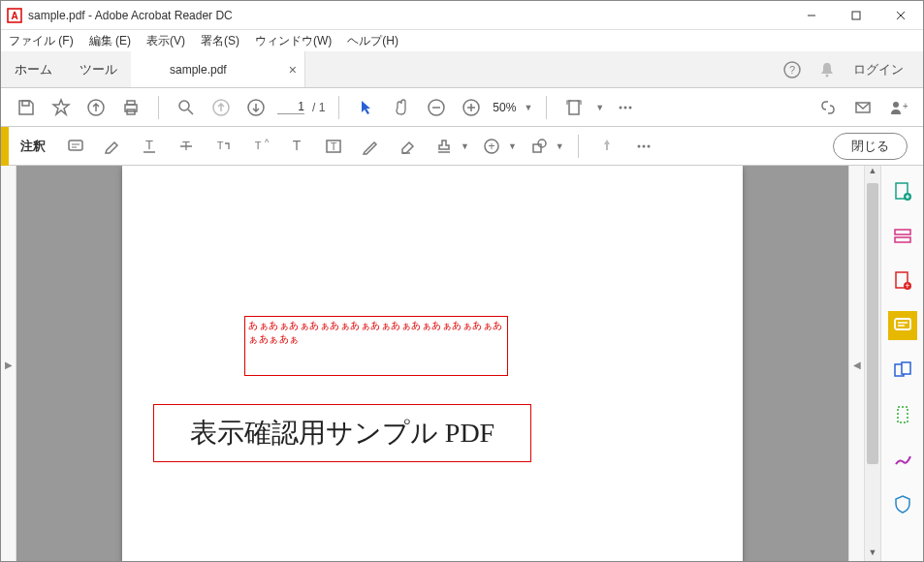  What do you see at coordinates (574, 108) in the screenshot?
I see `fit-page-icon` at bounding box center [574, 108].